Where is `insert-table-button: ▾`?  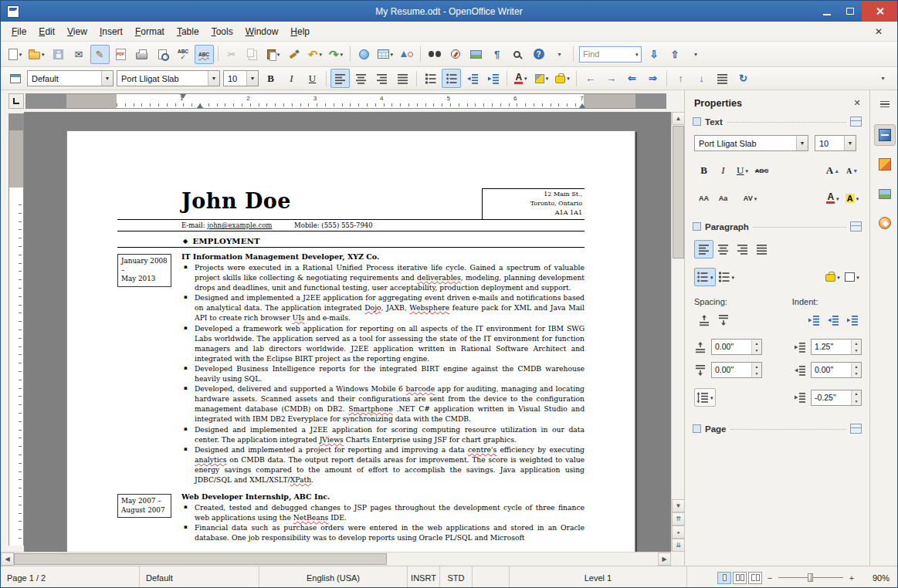
insert-table-button: ▾ is located at coordinates (386, 54).